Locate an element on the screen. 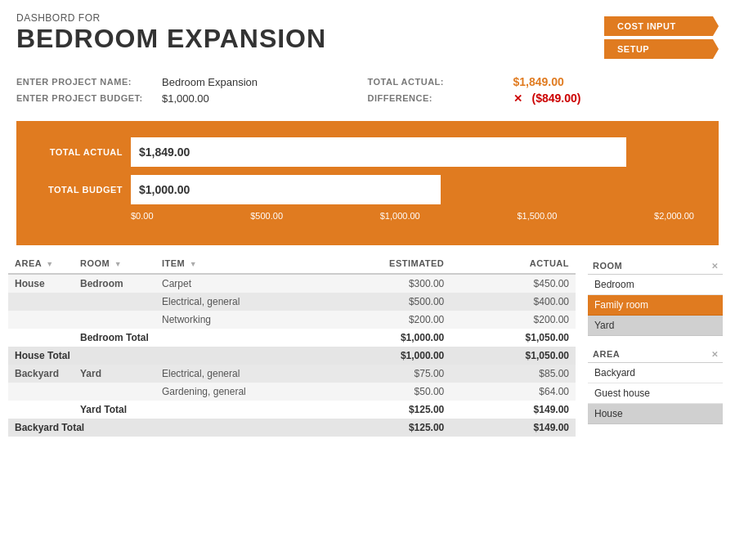 Image resolution: width=735 pixels, height=560 pixels. xaxis-2: $1,000.00 is located at coordinates (401, 216).